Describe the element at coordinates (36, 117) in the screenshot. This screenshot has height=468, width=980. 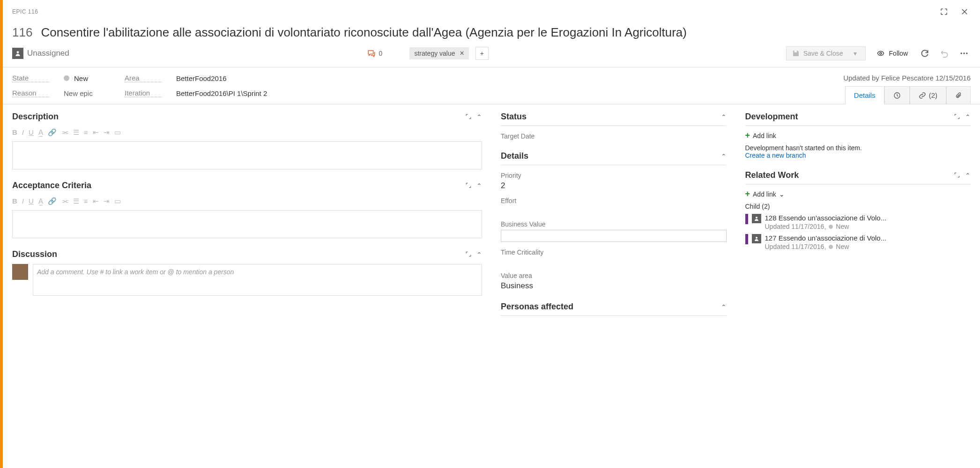
I see `description-heading: Description` at that location.